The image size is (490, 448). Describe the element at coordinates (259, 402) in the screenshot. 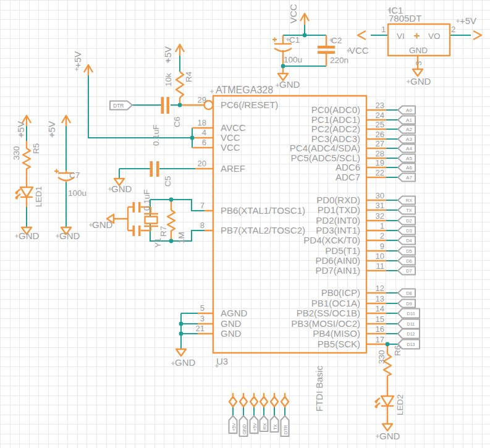

I see `pinhead-diamond-icon` at that location.